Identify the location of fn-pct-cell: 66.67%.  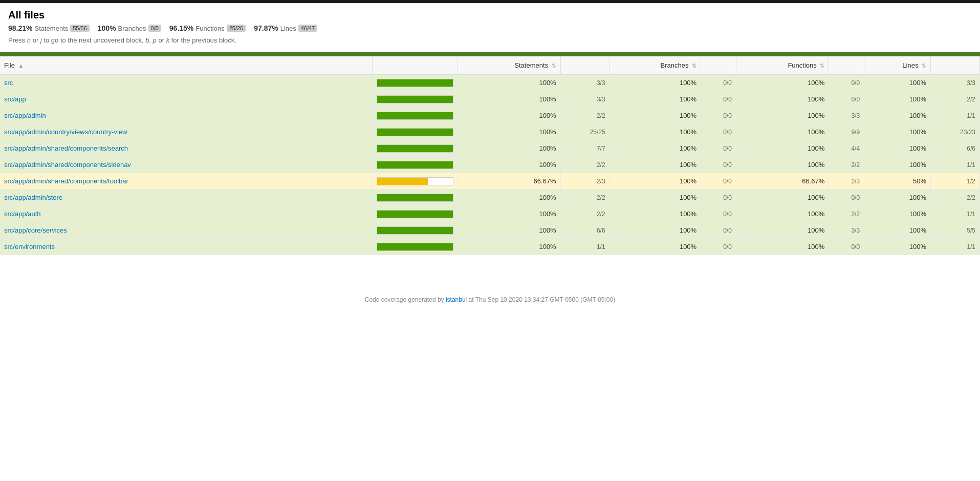
(782, 181).